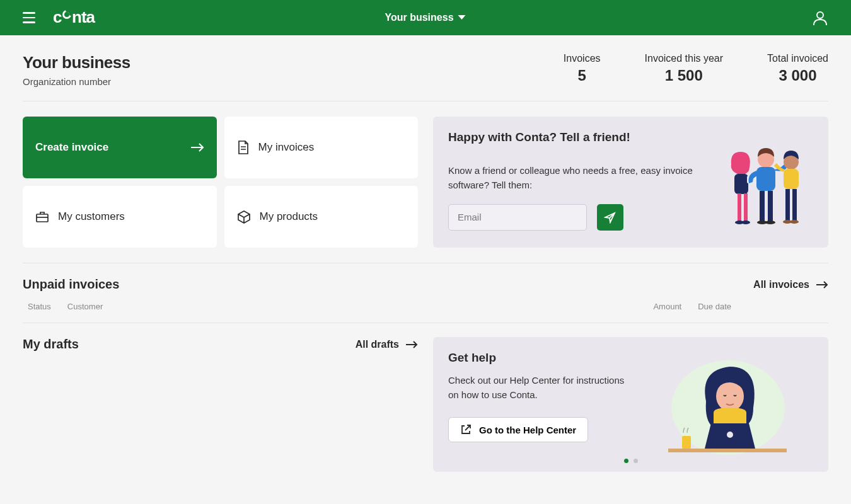 The height and width of the screenshot is (504, 851). I want to click on document-icon, so click(243, 147).